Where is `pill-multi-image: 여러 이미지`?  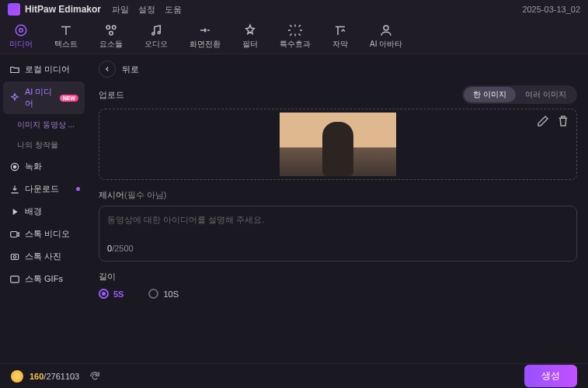
pill-multi-image: 여러 이미지 is located at coordinates (545, 95).